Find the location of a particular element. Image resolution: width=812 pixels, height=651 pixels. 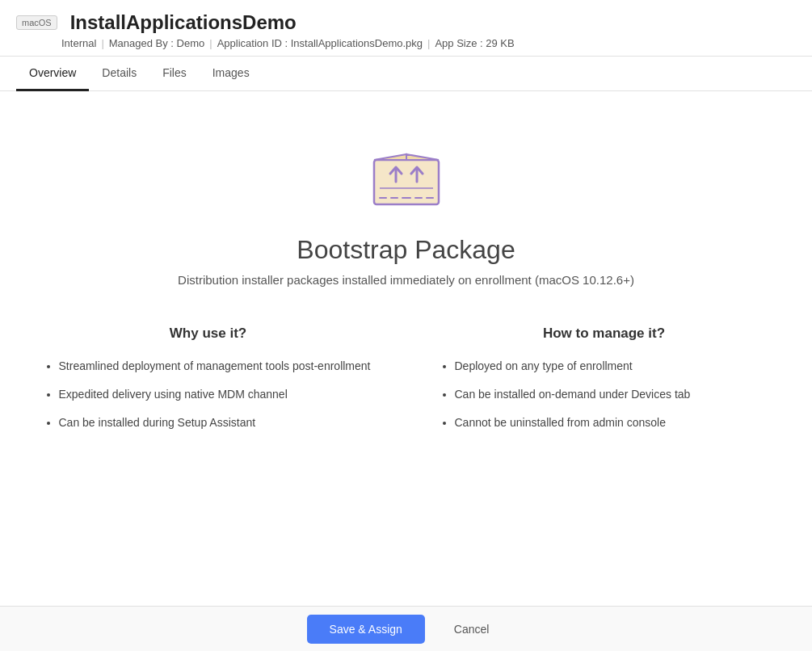

list-item: Streamlined deployment of management too… is located at coordinates (217, 367).